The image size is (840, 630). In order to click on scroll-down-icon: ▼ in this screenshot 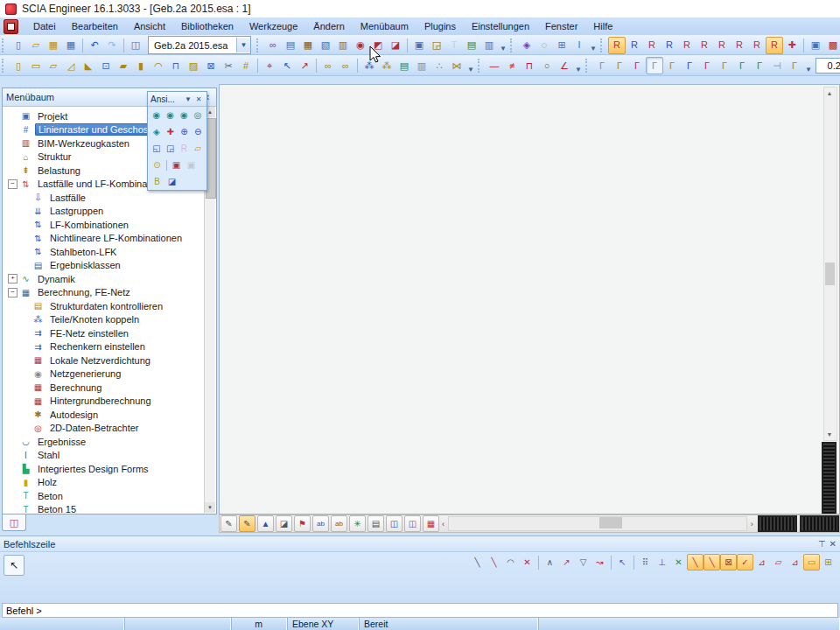, I will do `click(830, 434)`.